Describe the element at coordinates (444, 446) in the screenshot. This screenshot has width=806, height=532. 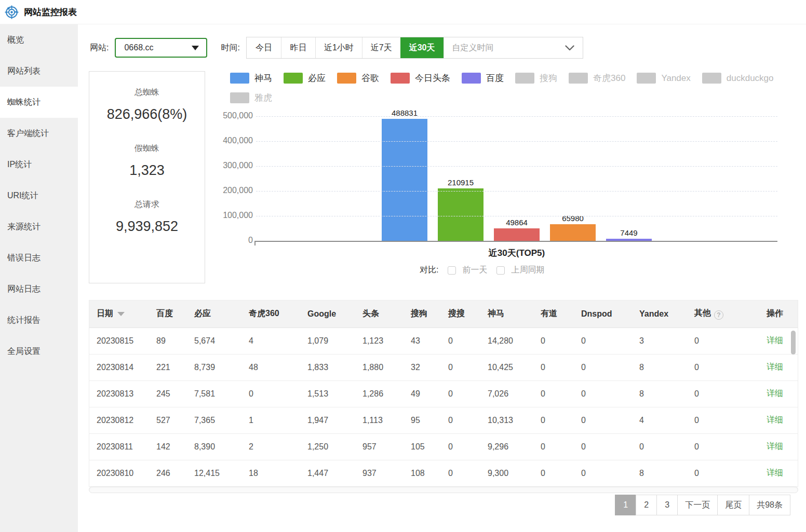
I see `table-row: 202308111428,39021,25095710509,2960000详细` at that location.